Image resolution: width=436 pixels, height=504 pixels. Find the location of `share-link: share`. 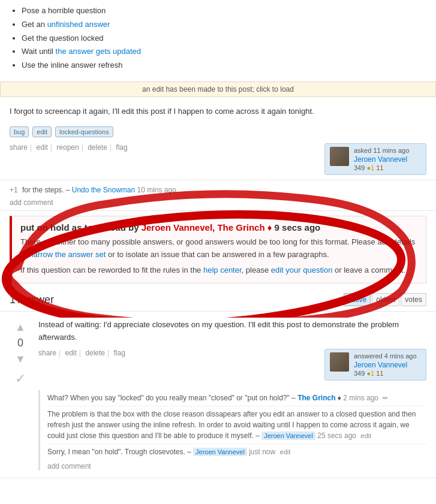

share-link: share is located at coordinates (19, 147).